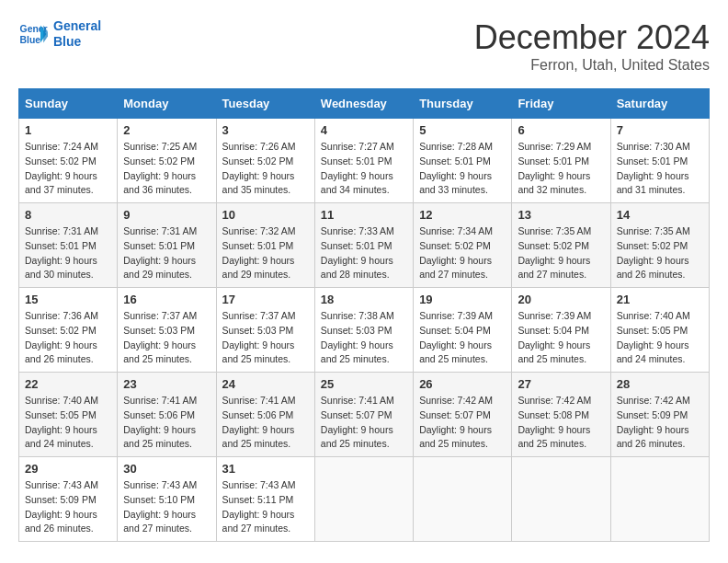 The height and width of the screenshot is (563, 728). I want to click on day-info: Sunrise: 7:42 AM Sunset: 5:09 PM Dayligh…, so click(660, 423).